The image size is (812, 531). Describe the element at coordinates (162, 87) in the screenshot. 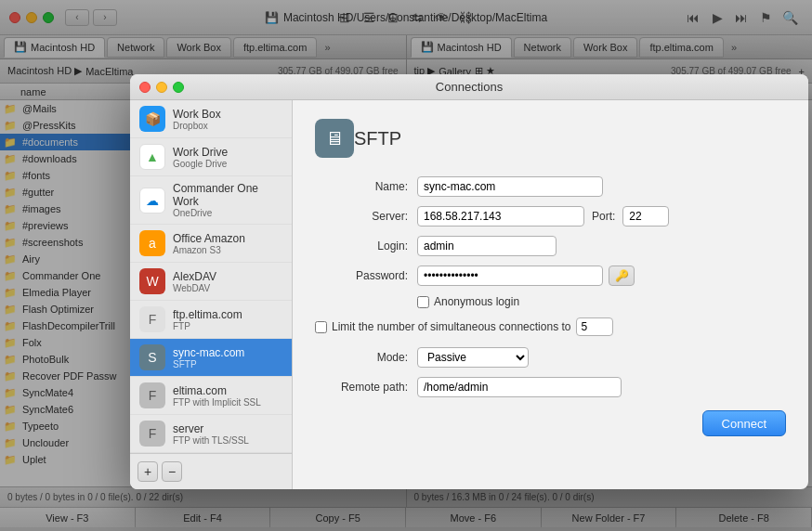

I see `dialog-traffic-lights` at that location.